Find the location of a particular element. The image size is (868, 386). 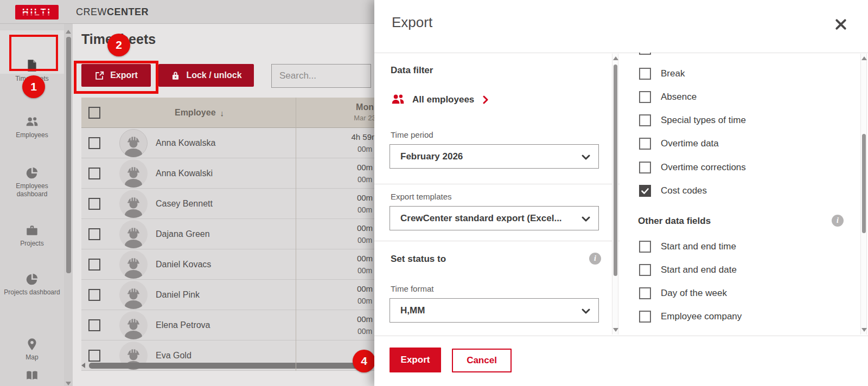

sidebar-item-employees-dashboard: Employees dashboard is located at coordinates (32, 182).